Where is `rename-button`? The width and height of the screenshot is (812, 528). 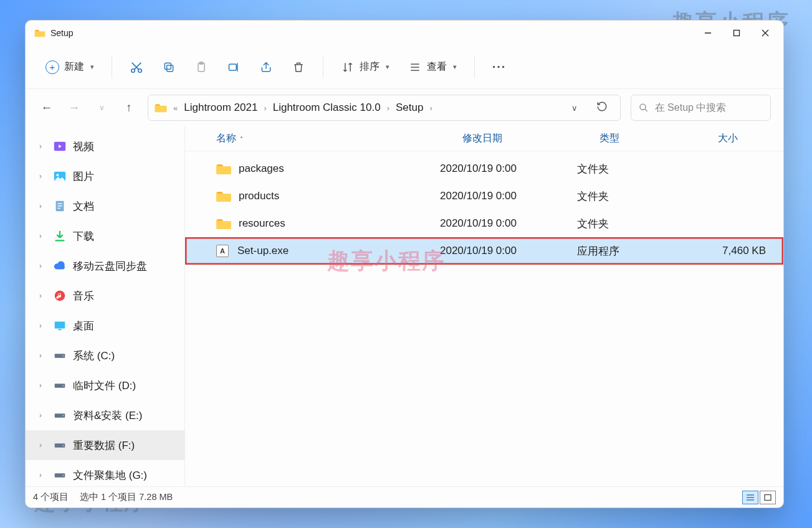 rename-button is located at coordinates (234, 67).